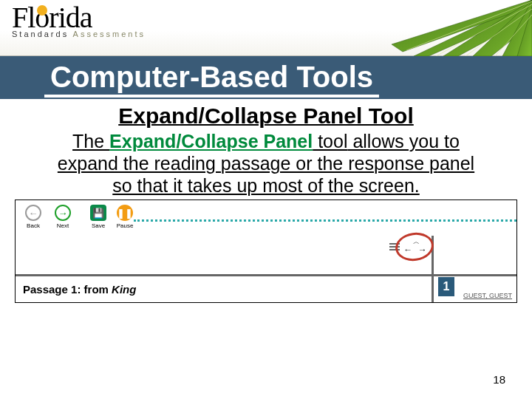 The height and width of the screenshot is (399, 532). I want to click on subtitle: Expand/Collapse Panel Tool, so click(266, 116).